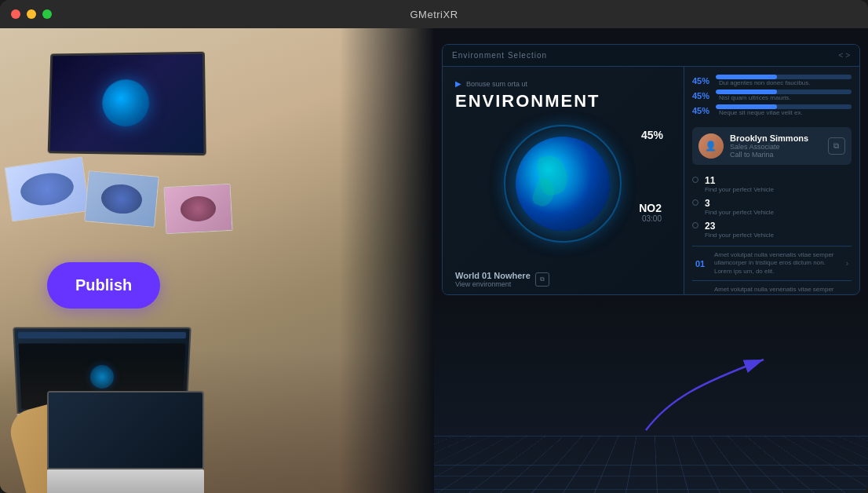  What do you see at coordinates (31, 14) in the screenshot?
I see `minimize-button` at bounding box center [31, 14].